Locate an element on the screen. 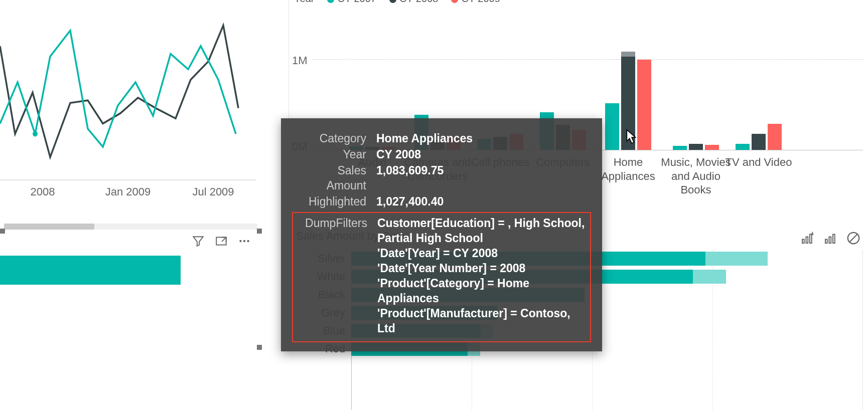 This screenshot has width=868, height=412. tooltip-val: 1,027,400.40 is located at coordinates (482, 202).